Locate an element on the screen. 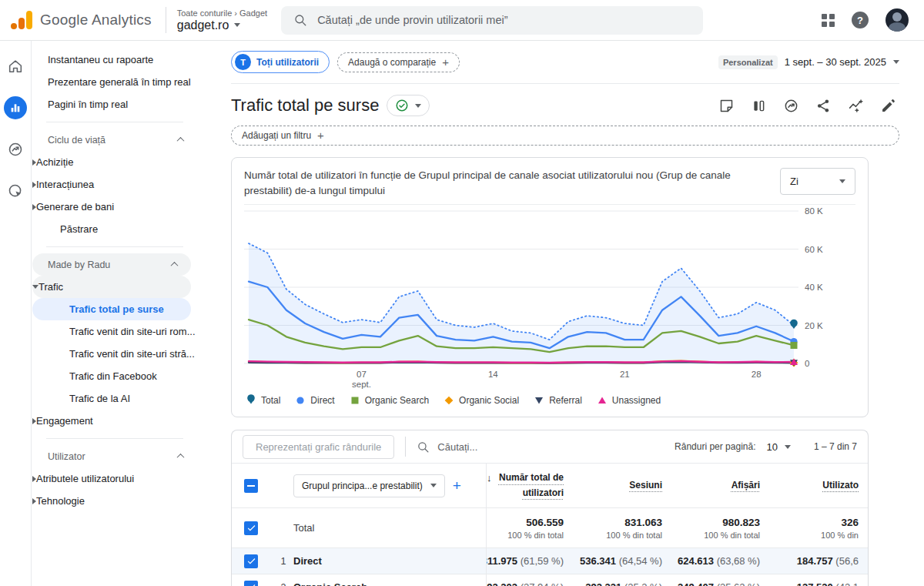 The image size is (924, 586). sidebar-item-label: Trafic de la AI is located at coordinates (100, 399).